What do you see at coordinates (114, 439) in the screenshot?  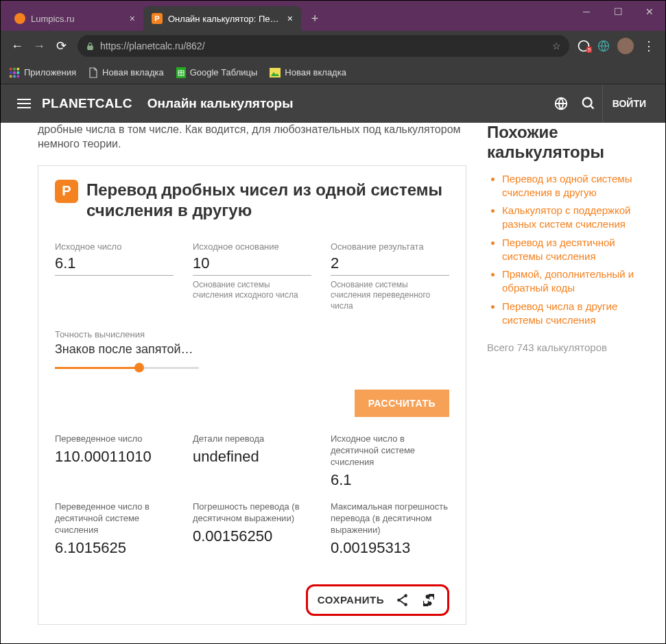 I see `result-label: Переведенное число` at bounding box center [114, 439].